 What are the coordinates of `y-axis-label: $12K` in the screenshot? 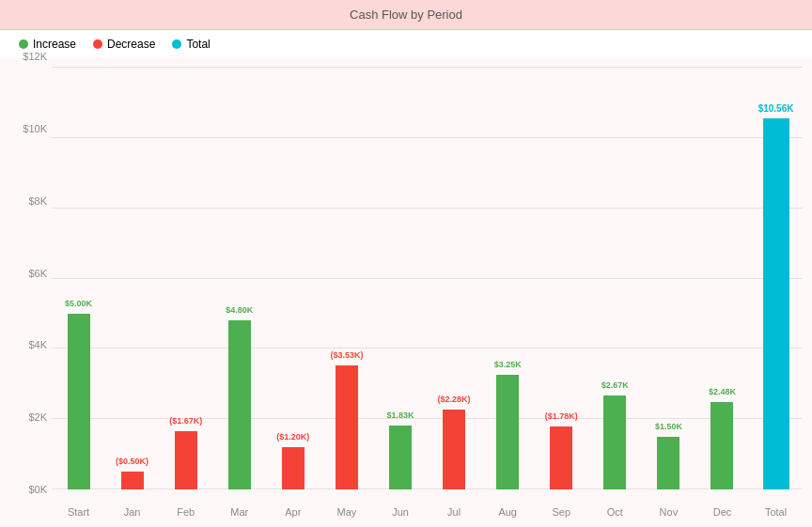 It's located at (23, 56).